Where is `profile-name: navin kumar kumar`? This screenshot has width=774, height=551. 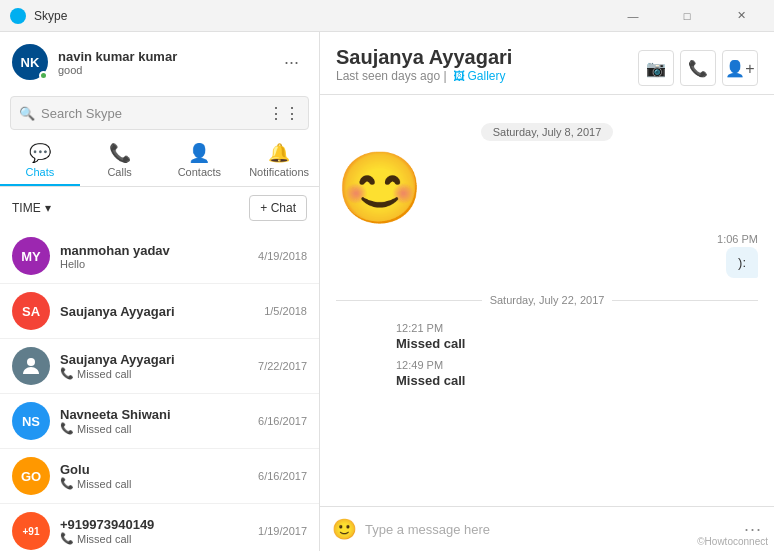
profile-name: navin kumar kumar is located at coordinates (167, 56).